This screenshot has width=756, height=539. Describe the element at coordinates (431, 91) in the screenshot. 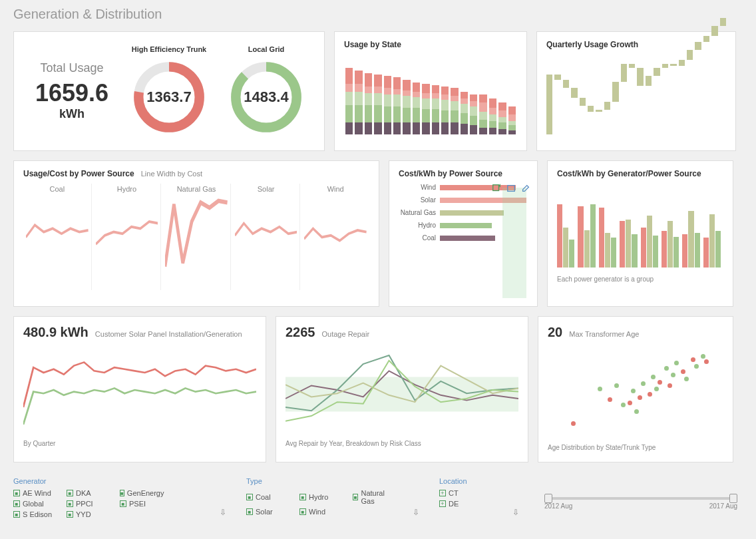

I see `usage-by-state-card: Usage by State` at that location.